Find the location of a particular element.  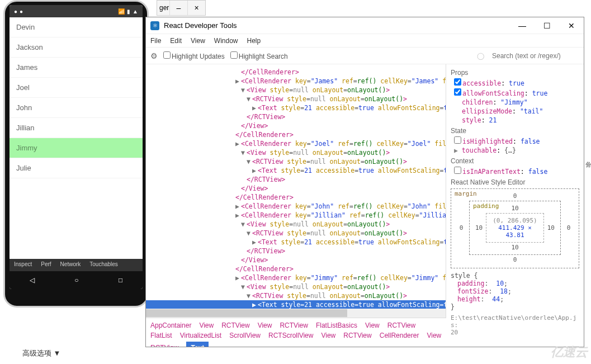

list-item: Jimmy is located at coordinates (76, 148).